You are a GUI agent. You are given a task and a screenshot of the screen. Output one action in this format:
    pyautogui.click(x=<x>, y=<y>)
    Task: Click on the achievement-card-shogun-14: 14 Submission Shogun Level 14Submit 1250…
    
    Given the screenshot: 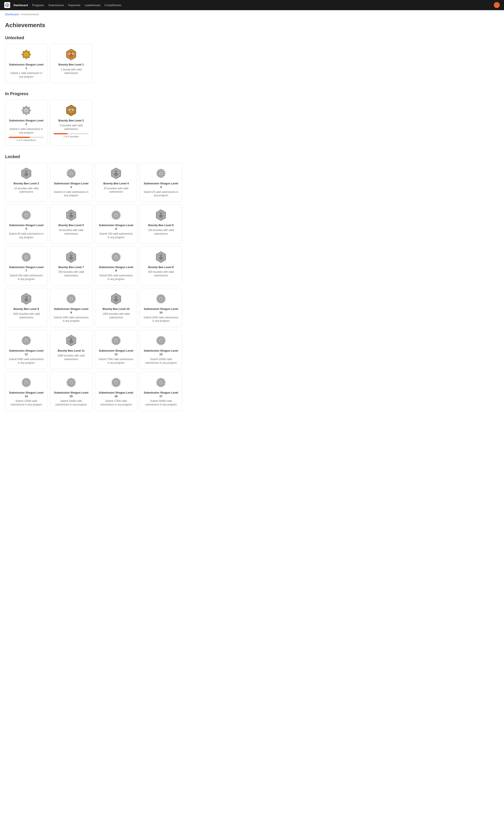 What is the action you would take?
    pyautogui.click(x=26, y=391)
    